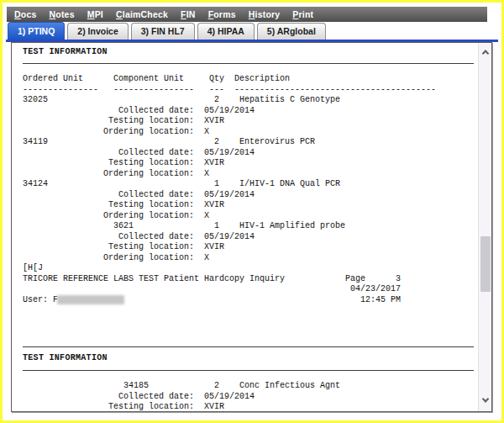 The width and height of the screenshot is (504, 423). I want to click on scroll-down-button, so click(486, 398).